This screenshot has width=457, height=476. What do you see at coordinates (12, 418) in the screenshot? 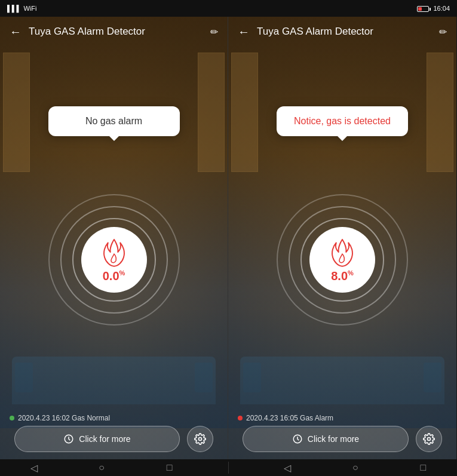
I see `status-dot-left` at bounding box center [12, 418].